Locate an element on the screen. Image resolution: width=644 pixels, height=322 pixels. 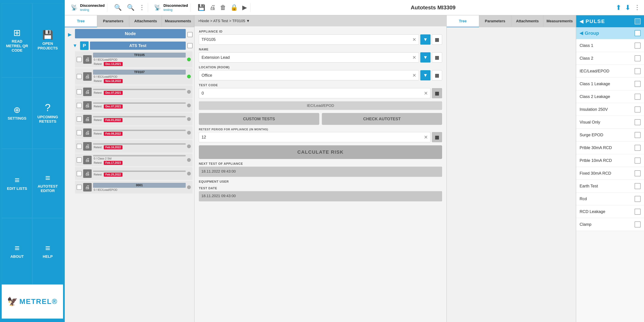
download-icon: ⬇ is located at coordinates (628, 8).